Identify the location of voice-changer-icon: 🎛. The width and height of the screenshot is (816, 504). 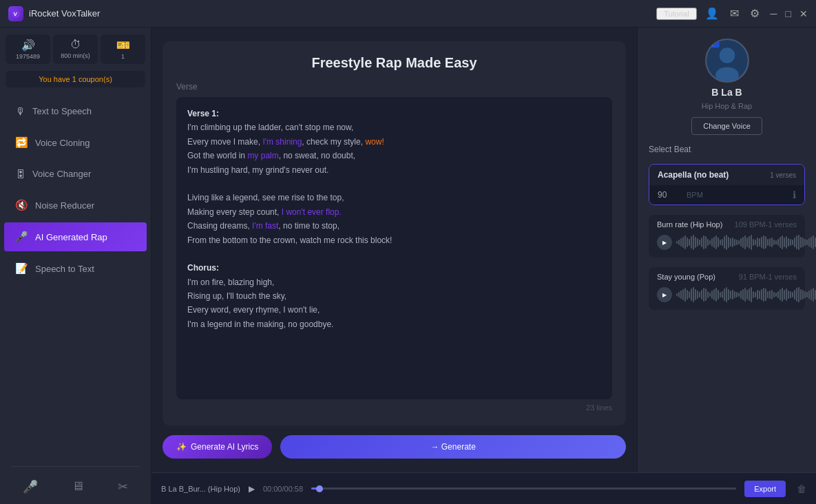
(21, 174).